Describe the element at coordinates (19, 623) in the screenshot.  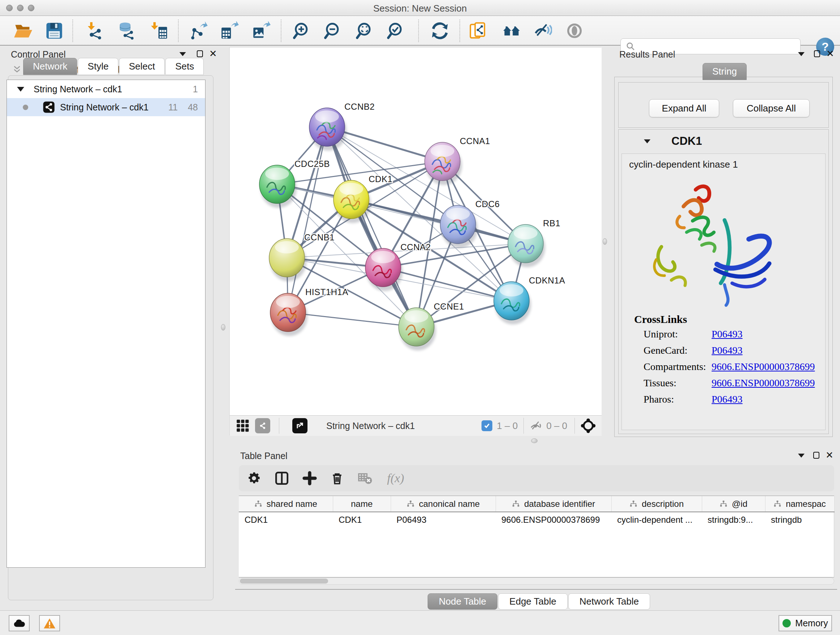
I see `cloud-button` at that location.